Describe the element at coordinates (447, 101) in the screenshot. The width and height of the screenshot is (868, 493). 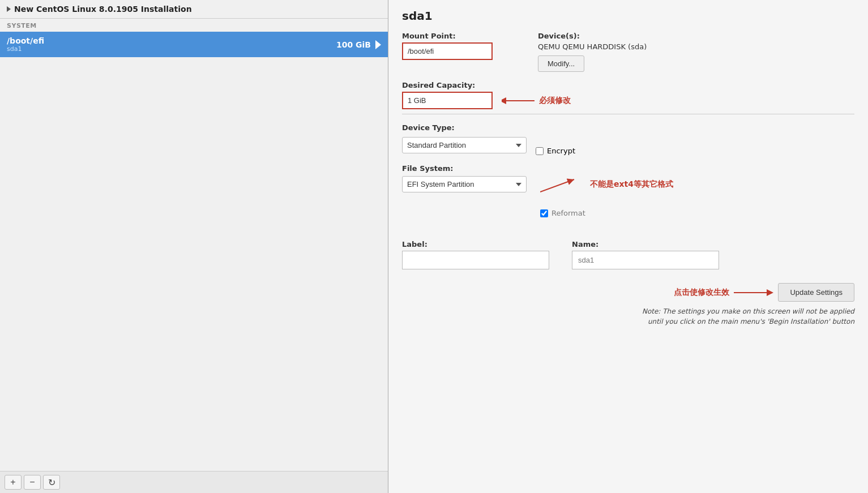
I see `desired-capacity-input` at that location.